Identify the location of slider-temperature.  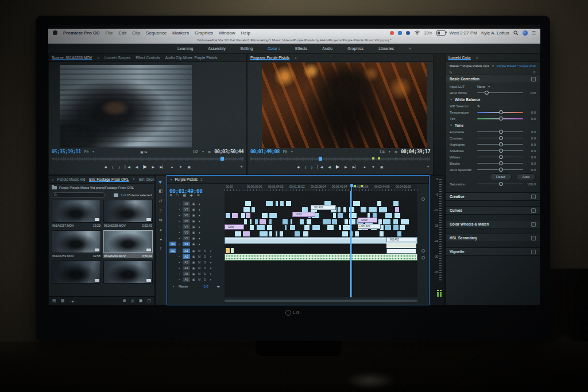
(500, 112).